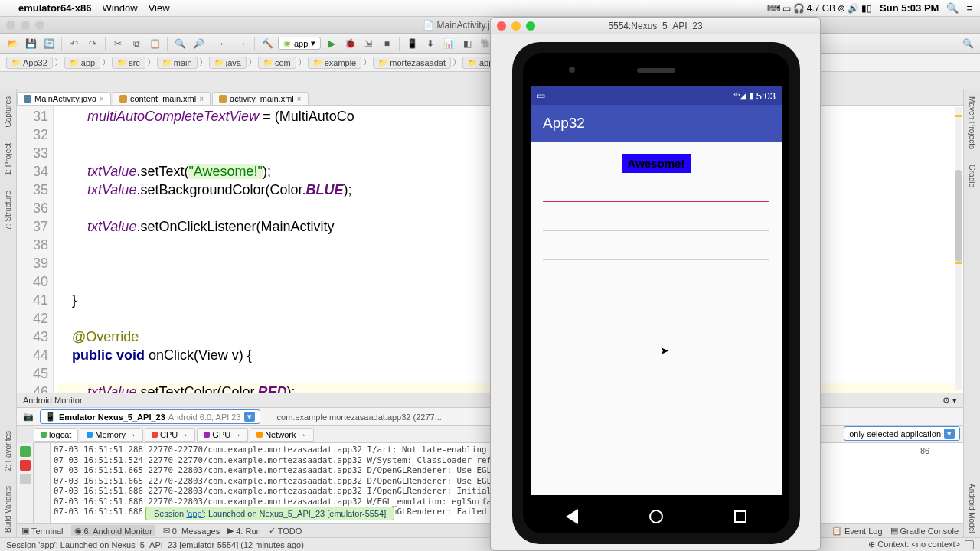 The height and width of the screenshot is (551, 980). Describe the element at coordinates (25, 465) in the screenshot. I see `stop-log-icon` at that location.